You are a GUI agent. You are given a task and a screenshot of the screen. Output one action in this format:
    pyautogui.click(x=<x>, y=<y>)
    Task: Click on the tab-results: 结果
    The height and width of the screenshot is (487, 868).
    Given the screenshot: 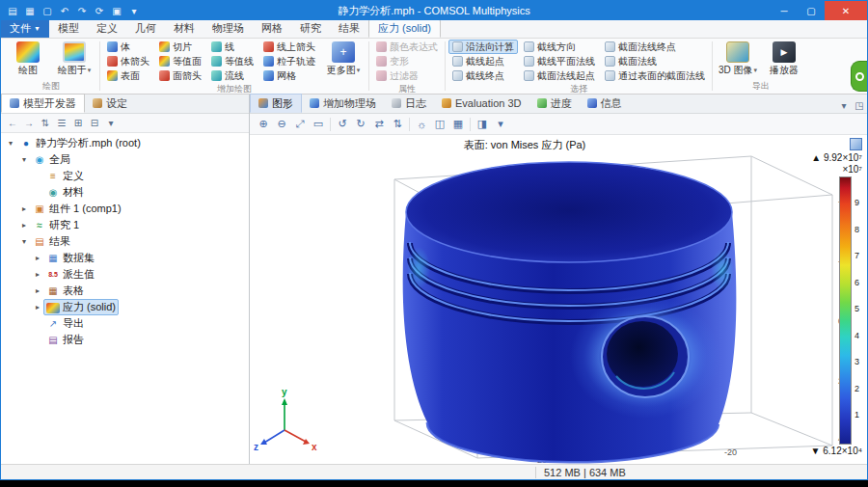 What is the action you would take?
    pyautogui.click(x=349, y=29)
    